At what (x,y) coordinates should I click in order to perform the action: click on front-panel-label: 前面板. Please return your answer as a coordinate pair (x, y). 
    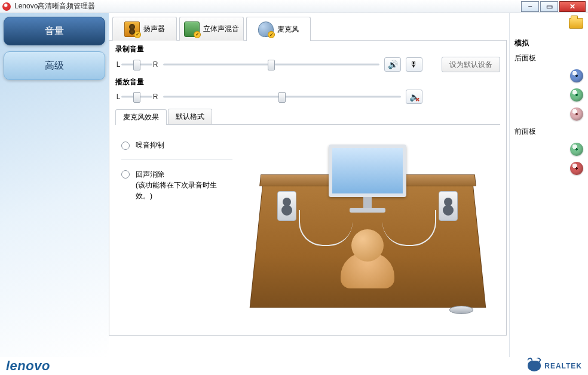
    Looking at the image, I should click on (549, 131).